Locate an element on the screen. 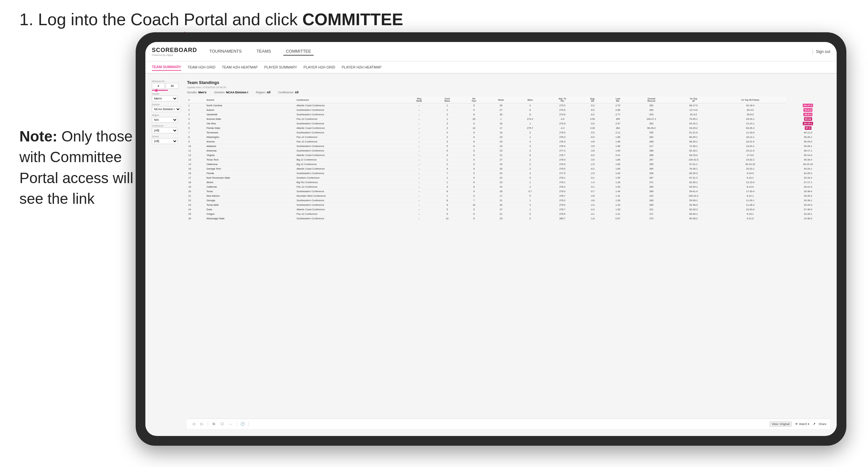 This screenshot has height=467, width=868. cell-rank: 20 is located at coordinates (196, 191).